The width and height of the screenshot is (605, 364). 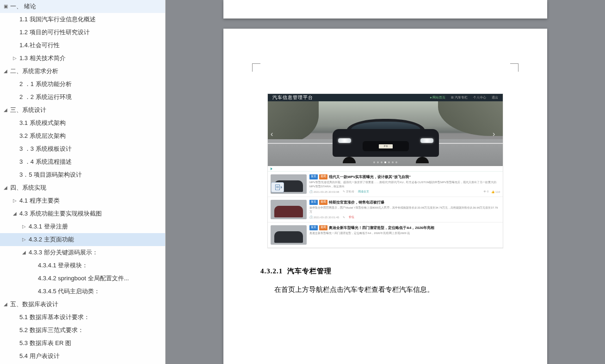 I want to click on outline-item: 3.2 系统层次架构, so click(x=82, y=136).